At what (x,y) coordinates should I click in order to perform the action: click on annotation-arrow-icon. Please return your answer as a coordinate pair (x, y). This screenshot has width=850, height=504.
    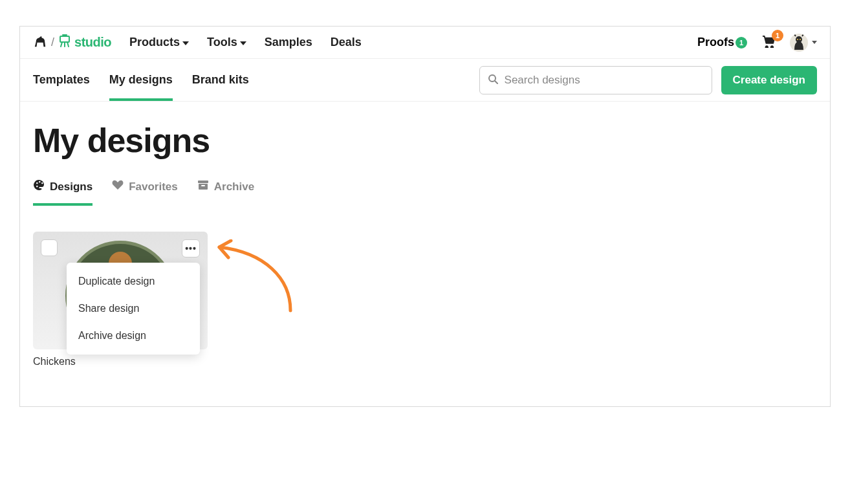
    Looking at the image, I should click on (258, 278).